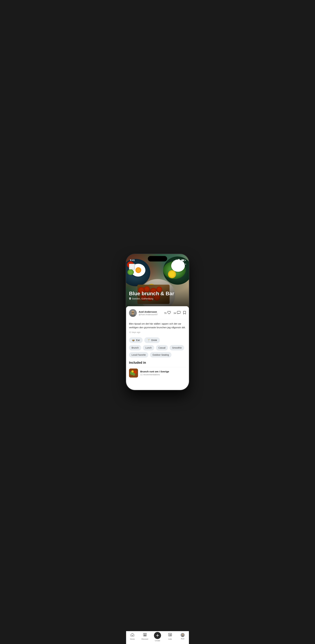 This screenshot has height=644, width=315. Describe the element at coordinates (184, 313) in the screenshot. I see `bookmark-icon` at that location.